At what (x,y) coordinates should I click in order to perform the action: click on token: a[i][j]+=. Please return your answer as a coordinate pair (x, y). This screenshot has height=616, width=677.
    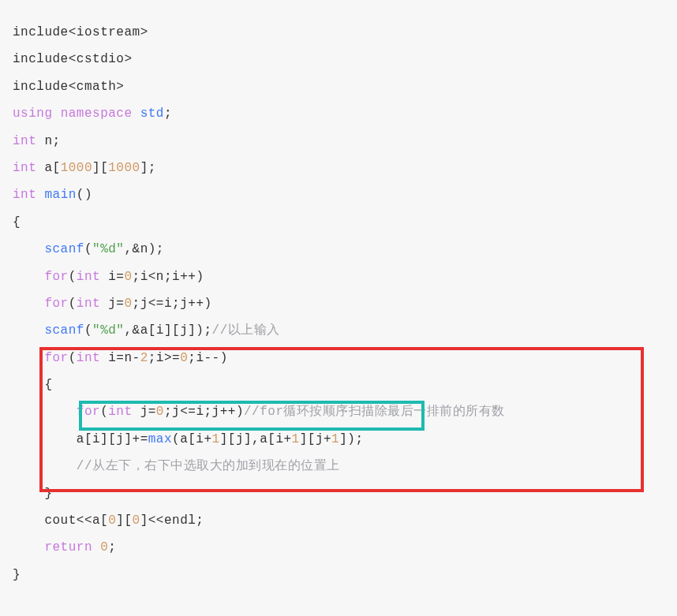
    Looking at the image, I should click on (112, 439).